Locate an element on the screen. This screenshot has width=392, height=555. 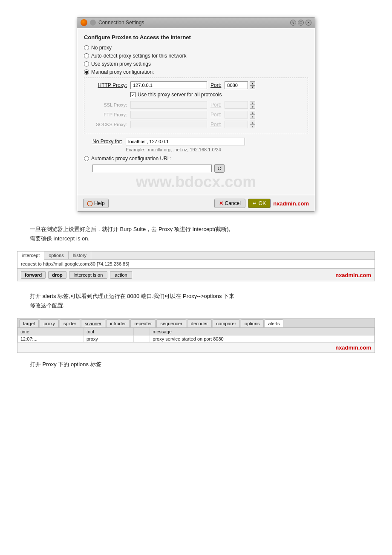
dialog-brand: nxadmin.com is located at coordinates (291, 204).